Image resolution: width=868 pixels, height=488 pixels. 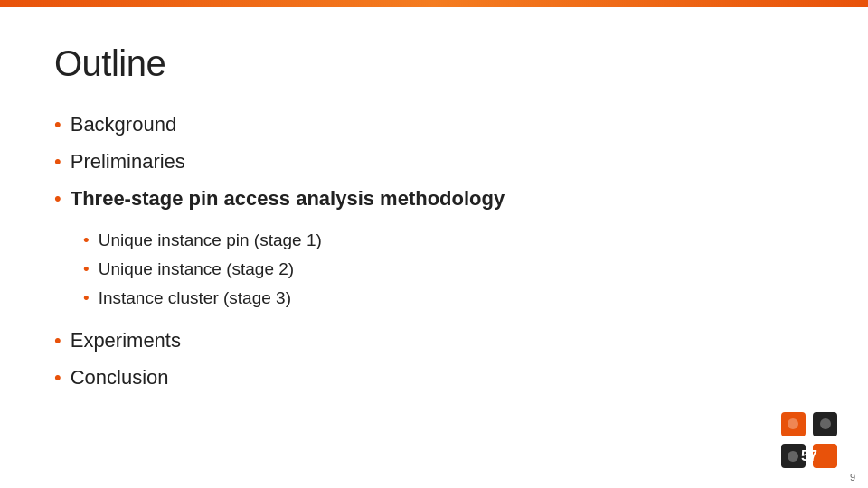 What do you see at coordinates (809, 440) in the screenshot?
I see `company-logo-icon: 57` at bounding box center [809, 440].